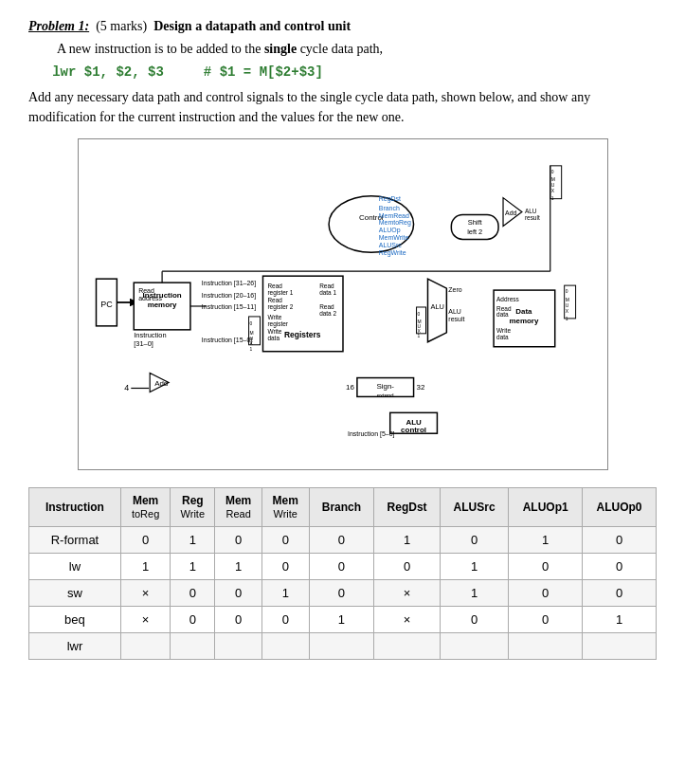 This screenshot has height=784, width=685. What do you see at coordinates (227, 307) in the screenshot?
I see `svg-text: Instruction [15–11]` at bounding box center [227, 307].